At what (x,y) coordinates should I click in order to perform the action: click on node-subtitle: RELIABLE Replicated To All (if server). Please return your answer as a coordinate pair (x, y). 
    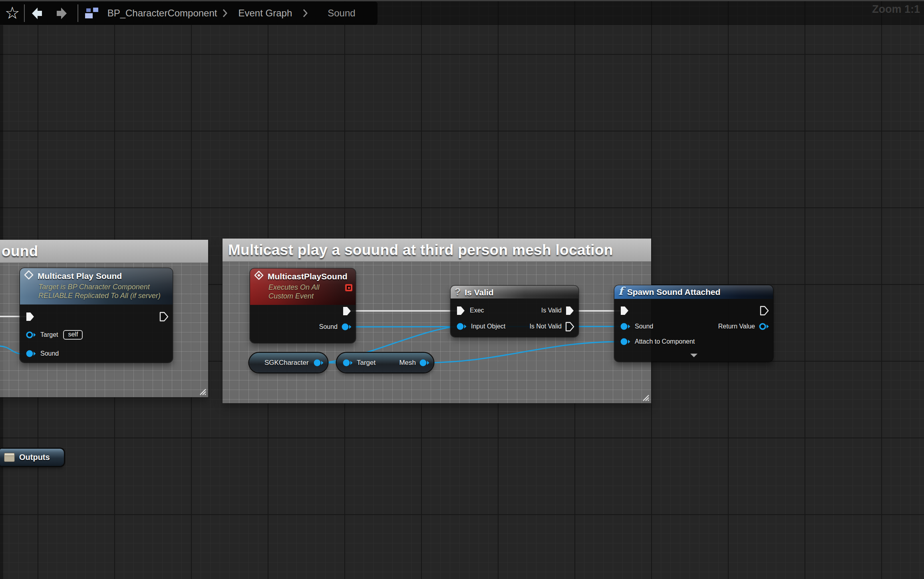
    Looking at the image, I should click on (96, 296).